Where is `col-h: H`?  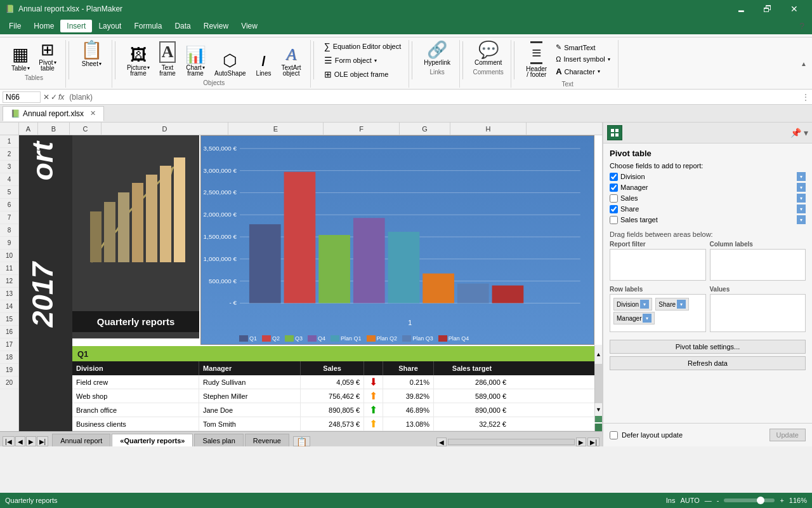 col-h: H is located at coordinates (488, 128).